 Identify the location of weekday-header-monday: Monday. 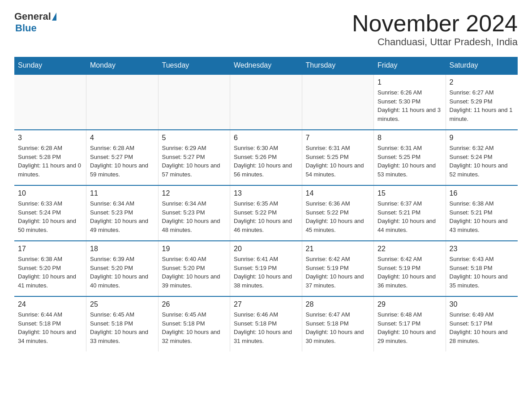
(123, 65).